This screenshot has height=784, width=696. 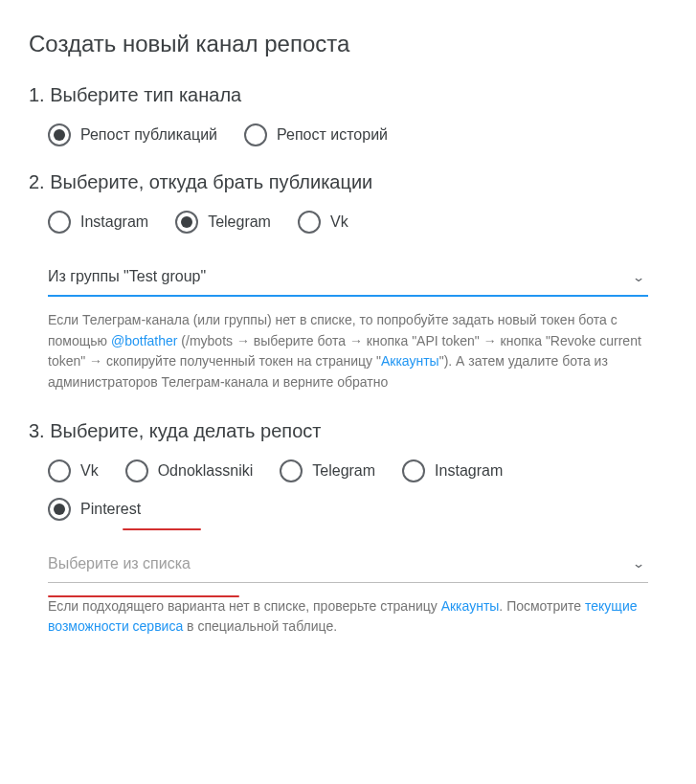 What do you see at coordinates (348, 616) in the screenshot?
I see `step3-help-text: Если подходящего варианта нет в списке, …` at bounding box center [348, 616].